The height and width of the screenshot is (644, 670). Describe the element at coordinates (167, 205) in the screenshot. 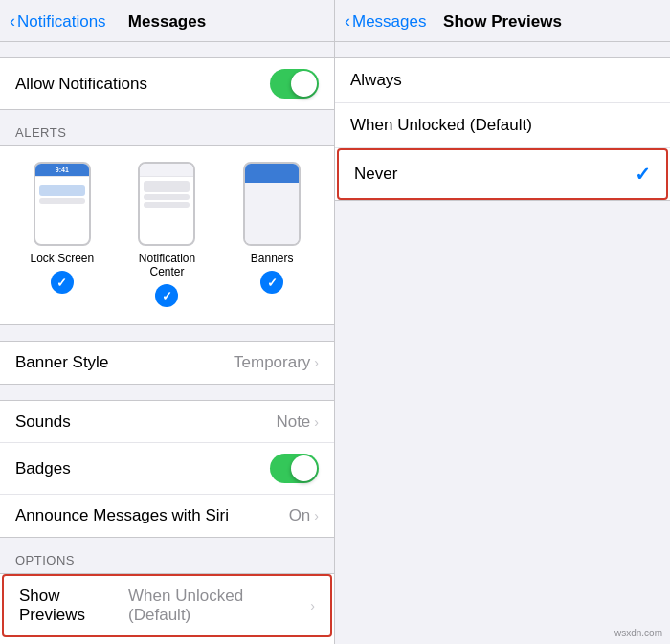

I see `notif-center-bar3` at that location.